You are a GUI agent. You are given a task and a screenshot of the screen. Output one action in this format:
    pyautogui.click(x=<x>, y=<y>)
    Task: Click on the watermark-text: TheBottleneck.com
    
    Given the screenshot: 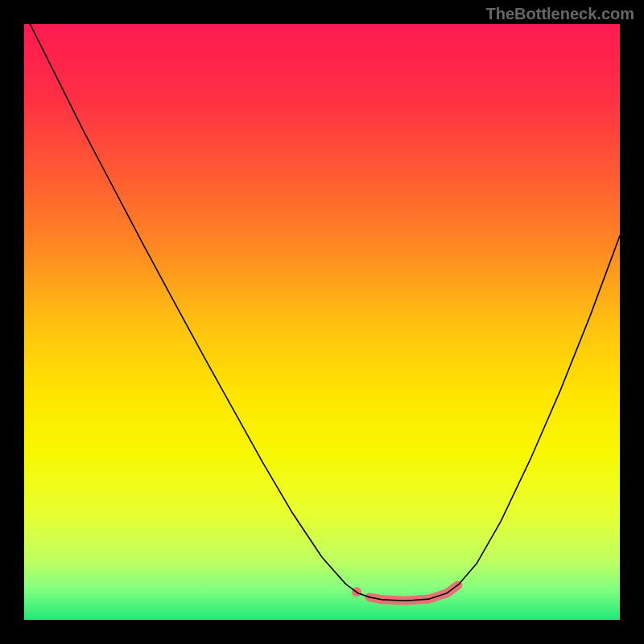 What is the action you would take?
    pyautogui.click(x=560, y=14)
    